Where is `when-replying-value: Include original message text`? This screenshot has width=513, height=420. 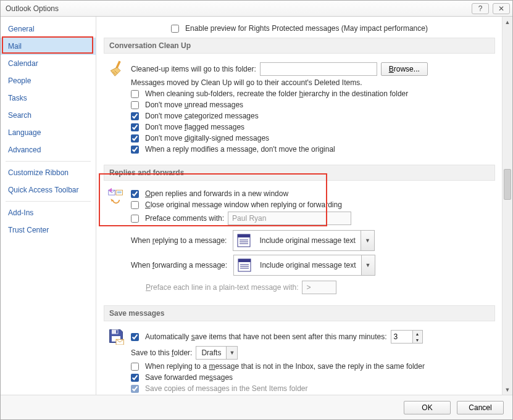
when-replying-value: Include original message text is located at coordinates (307, 241).